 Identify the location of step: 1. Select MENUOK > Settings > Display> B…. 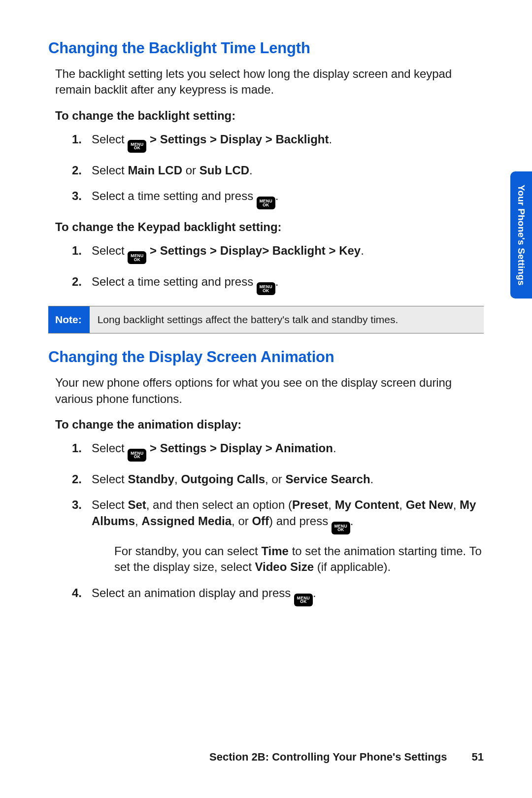
(281, 253).